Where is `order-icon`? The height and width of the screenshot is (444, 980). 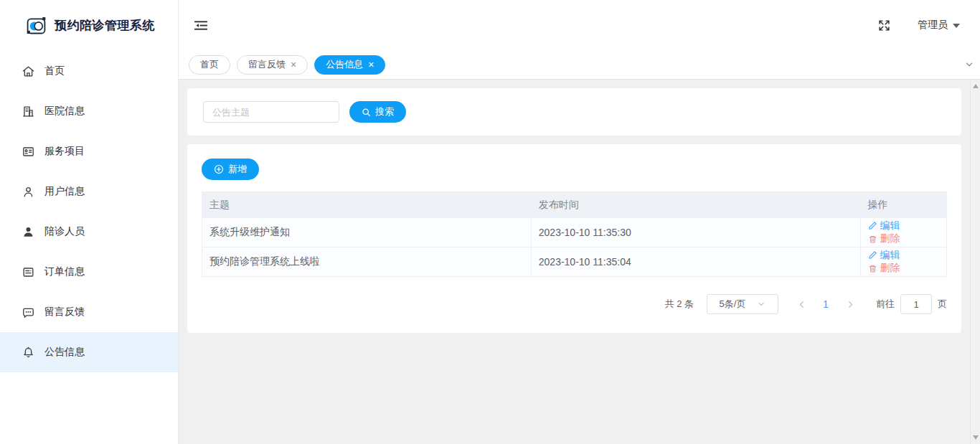
order-icon is located at coordinates (29, 273).